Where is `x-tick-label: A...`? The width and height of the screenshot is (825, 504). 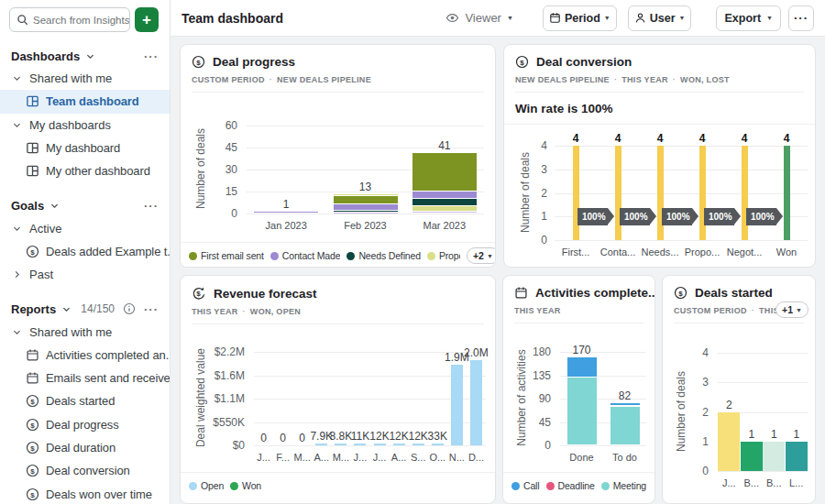 x-tick-label: A... is located at coordinates (400, 457).